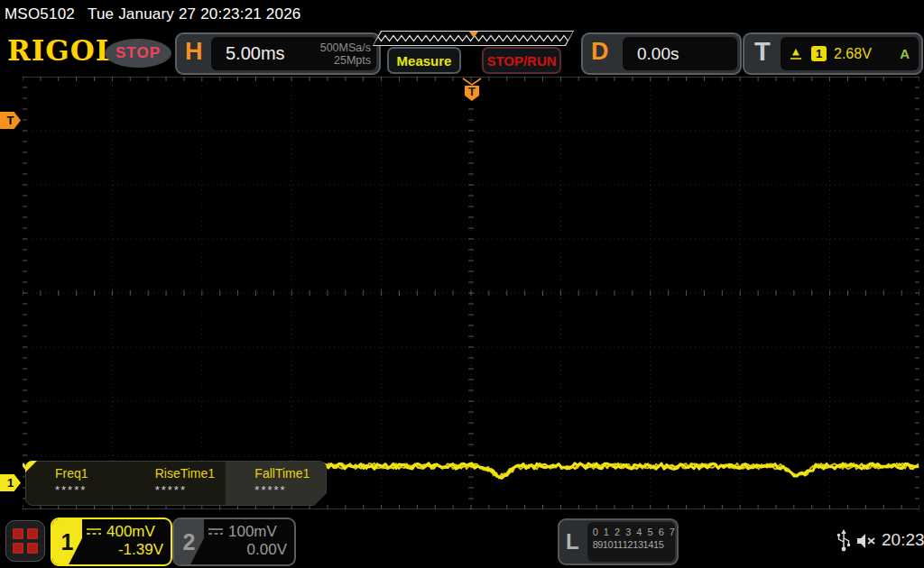 This screenshot has height=568, width=924. Describe the element at coordinates (346, 48) in the screenshot. I see `sample-rate: 500MSa/s` at that location.